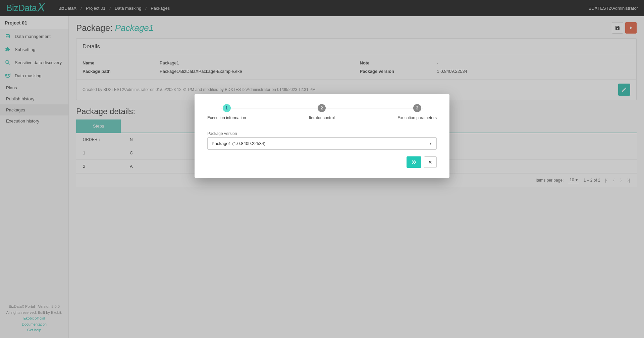 The image size is (644, 338). What do you see at coordinates (238, 144) in the screenshot?
I see `select-value: Package1 (1.0.8409.22534)` at bounding box center [238, 144].